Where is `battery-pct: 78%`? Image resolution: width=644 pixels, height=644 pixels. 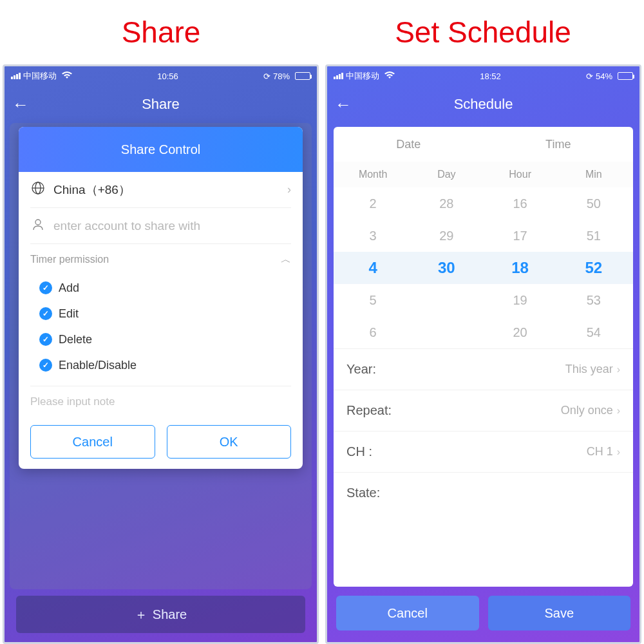
battery-pct: 78% is located at coordinates (281, 76).